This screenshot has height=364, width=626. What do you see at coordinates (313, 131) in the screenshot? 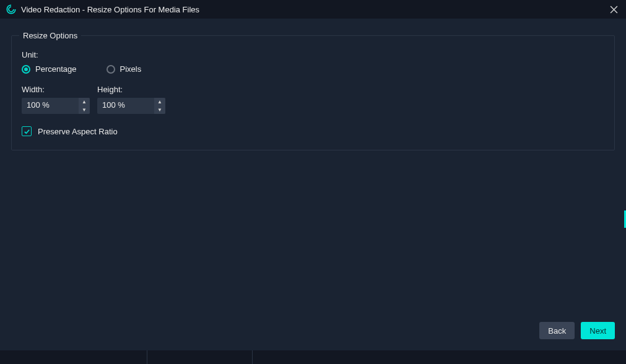
I see `preserve-aspect-checkbox: Preserve Aspect Ratio` at bounding box center [313, 131].